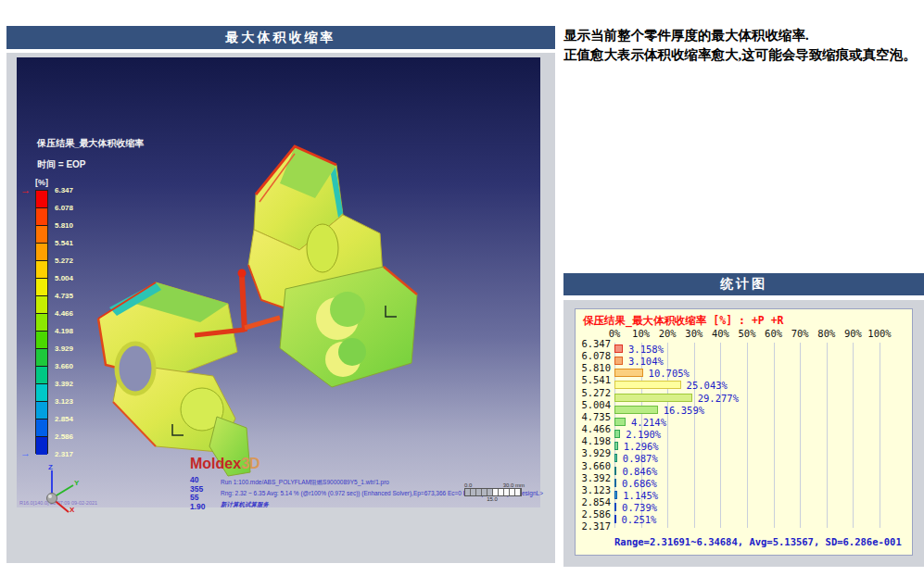  I want to click on result-title: 保压结果_最大体积收缩率, so click(91, 144).